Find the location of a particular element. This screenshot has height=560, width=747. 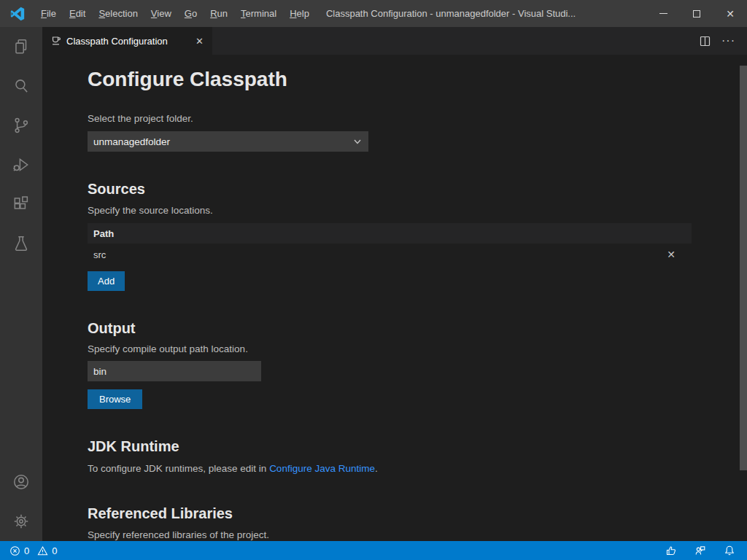

beaker-icon is located at coordinates (21, 244).